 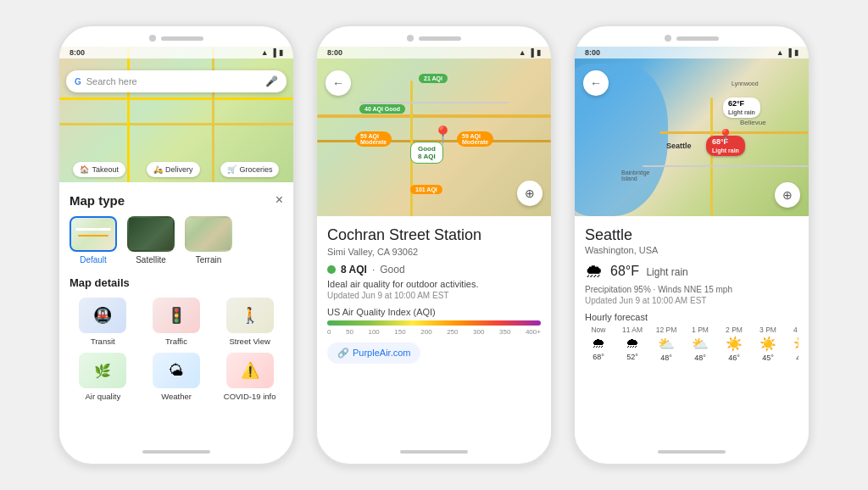 What do you see at coordinates (594, 271) in the screenshot?
I see `rain-icon: 🌧` at bounding box center [594, 271].